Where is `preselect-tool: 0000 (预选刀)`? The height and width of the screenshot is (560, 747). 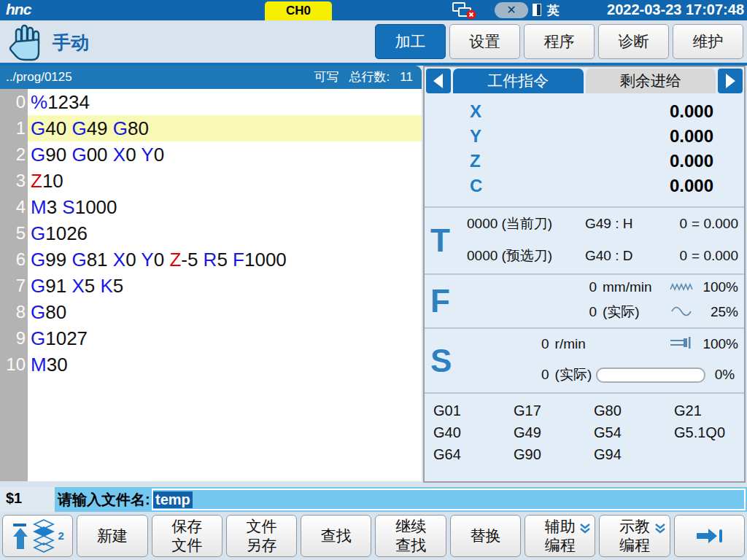 preselect-tool: 0000 (预选刀) is located at coordinates (526, 256).